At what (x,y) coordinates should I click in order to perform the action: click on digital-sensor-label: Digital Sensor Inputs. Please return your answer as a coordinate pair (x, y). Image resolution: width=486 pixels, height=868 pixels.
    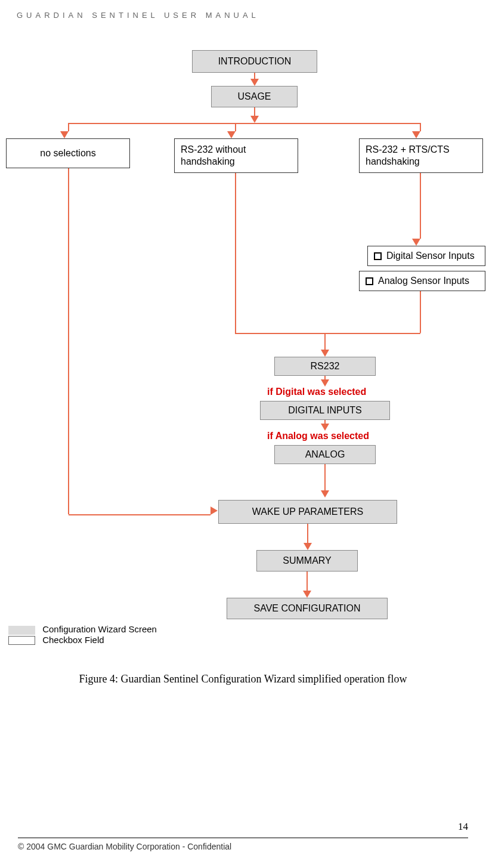
    Looking at the image, I should click on (431, 256).